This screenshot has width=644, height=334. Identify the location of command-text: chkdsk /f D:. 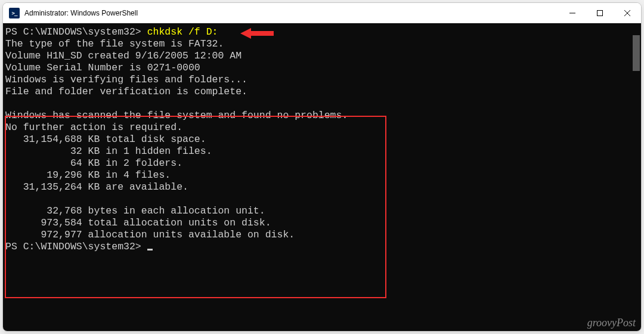
(182, 32).